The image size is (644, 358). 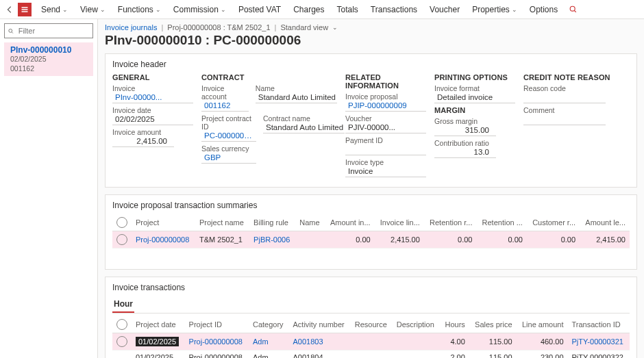 What do you see at coordinates (93, 10) in the screenshot?
I see `menu-view: View⌄` at bounding box center [93, 10].